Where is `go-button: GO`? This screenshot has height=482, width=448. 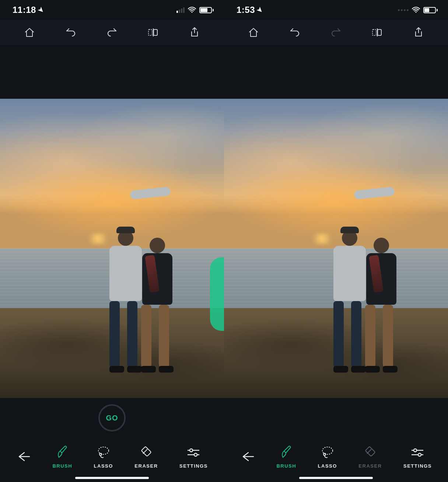 go-button: GO is located at coordinates (112, 418).